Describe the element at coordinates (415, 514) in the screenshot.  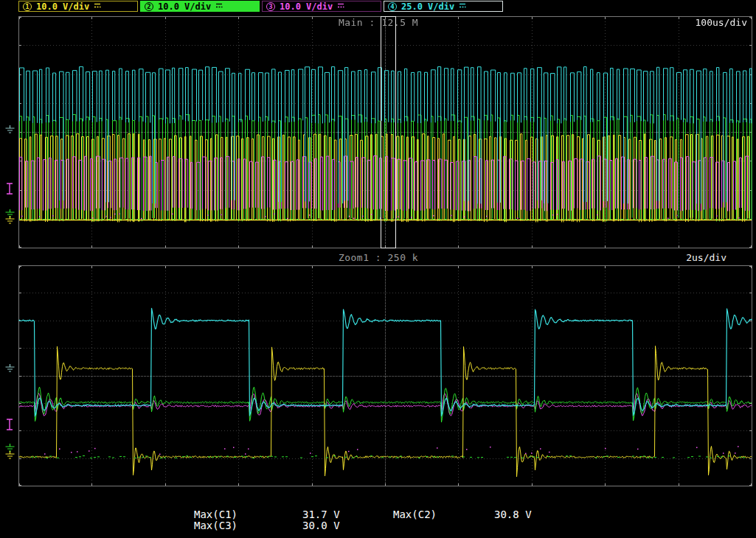
I see `measurement-max-c2-label: Max(C2)` at that location.